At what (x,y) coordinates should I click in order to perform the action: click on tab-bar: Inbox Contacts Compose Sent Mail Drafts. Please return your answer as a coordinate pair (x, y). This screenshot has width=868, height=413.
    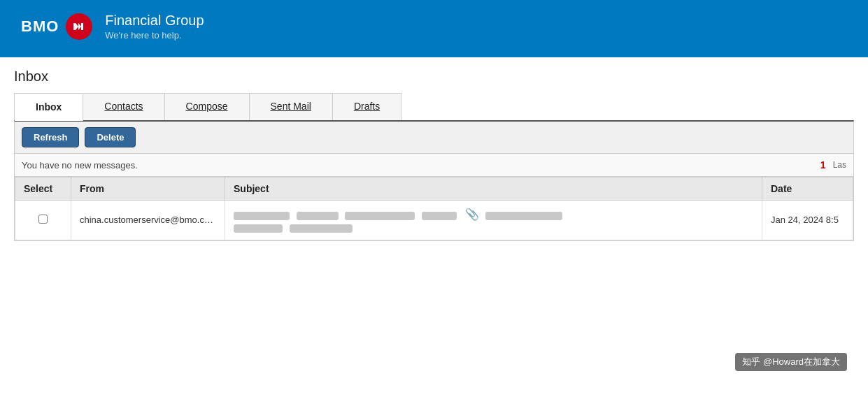
    Looking at the image, I should click on (208, 106).